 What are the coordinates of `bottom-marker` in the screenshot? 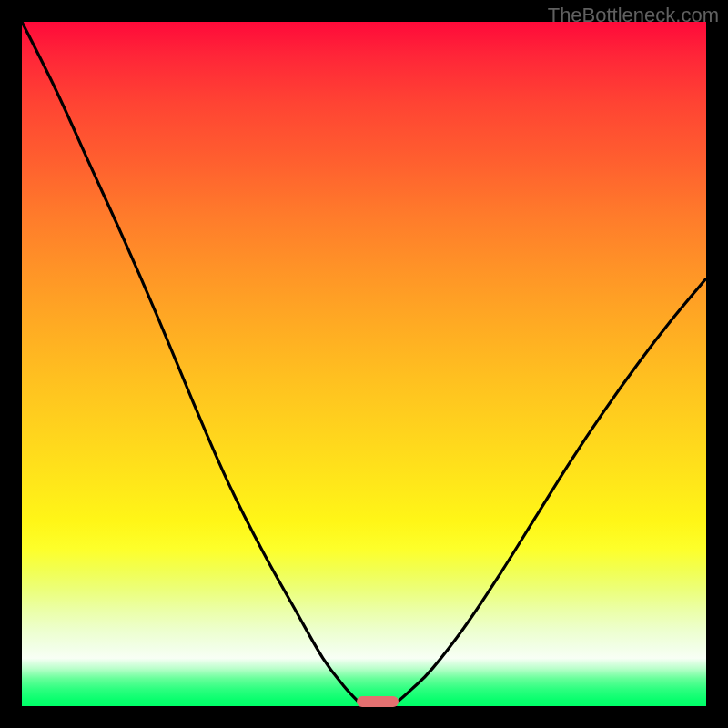 It's located at (377, 702).